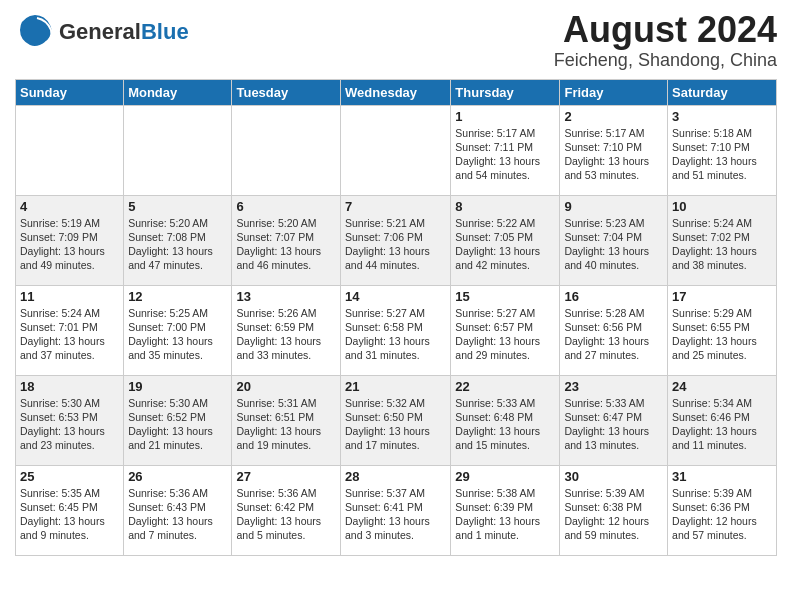 This screenshot has width=792, height=612. I want to click on calendar-cell: 26Sunrise: 5:36 AMSunset: 6:43 PMDayligh…, so click(178, 510).